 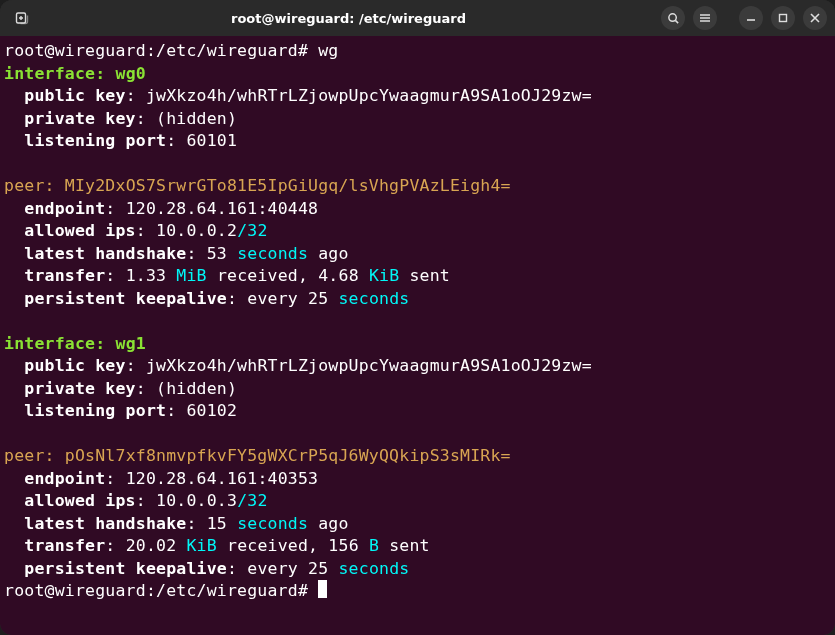 I want to click on transfer-rx-num: 20.02, so click(x=152, y=546).